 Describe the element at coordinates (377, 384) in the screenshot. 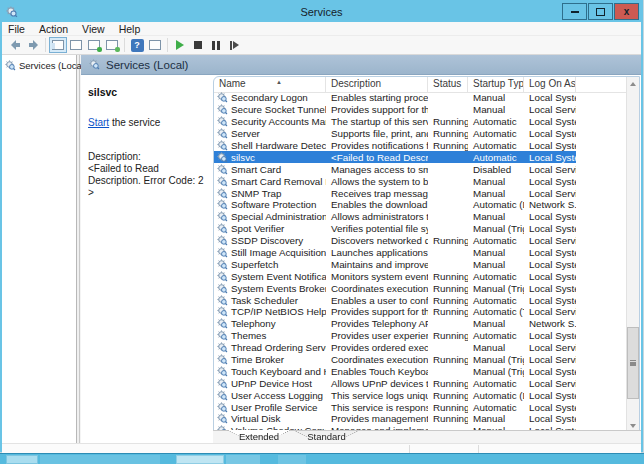

I see `service-description: Allows UPnP devices to be ...` at that location.